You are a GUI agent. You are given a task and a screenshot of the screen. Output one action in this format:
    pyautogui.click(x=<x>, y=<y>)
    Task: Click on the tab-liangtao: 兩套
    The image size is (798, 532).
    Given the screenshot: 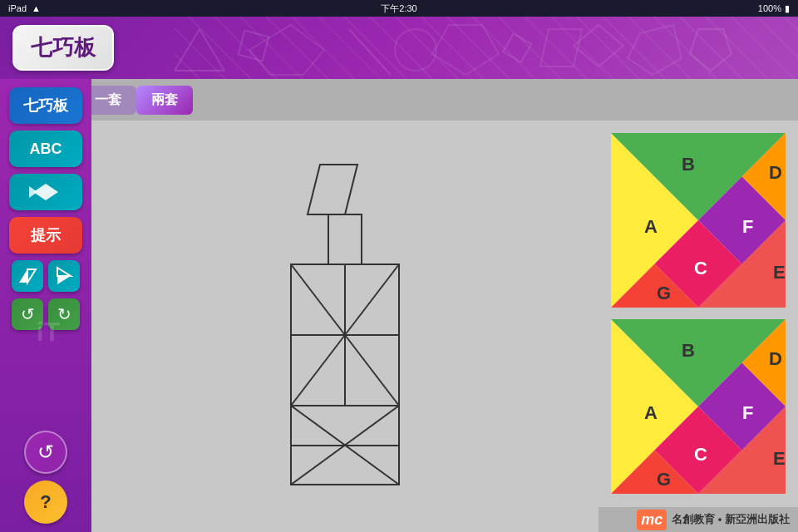 What is the action you would take?
    pyautogui.click(x=165, y=100)
    